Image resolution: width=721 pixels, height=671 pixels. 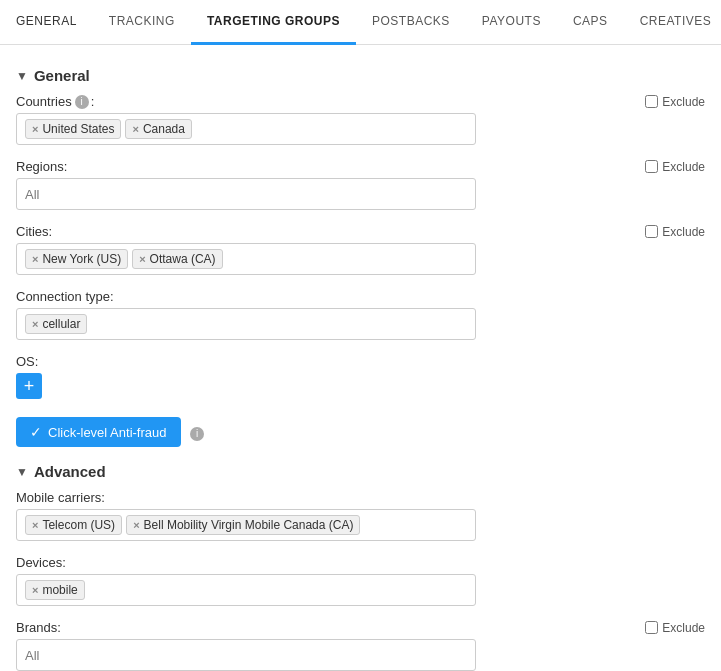 I want to click on tag: ×Canada, so click(x=158, y=129).